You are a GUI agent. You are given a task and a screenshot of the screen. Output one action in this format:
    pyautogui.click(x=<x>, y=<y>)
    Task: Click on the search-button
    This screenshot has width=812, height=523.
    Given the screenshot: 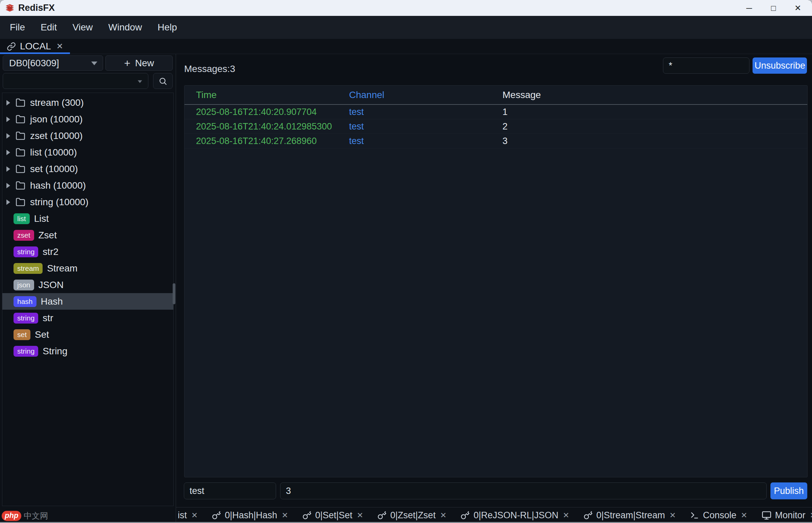 What is the action you would take?
    pyautogui.click(x=163, y=81)
    